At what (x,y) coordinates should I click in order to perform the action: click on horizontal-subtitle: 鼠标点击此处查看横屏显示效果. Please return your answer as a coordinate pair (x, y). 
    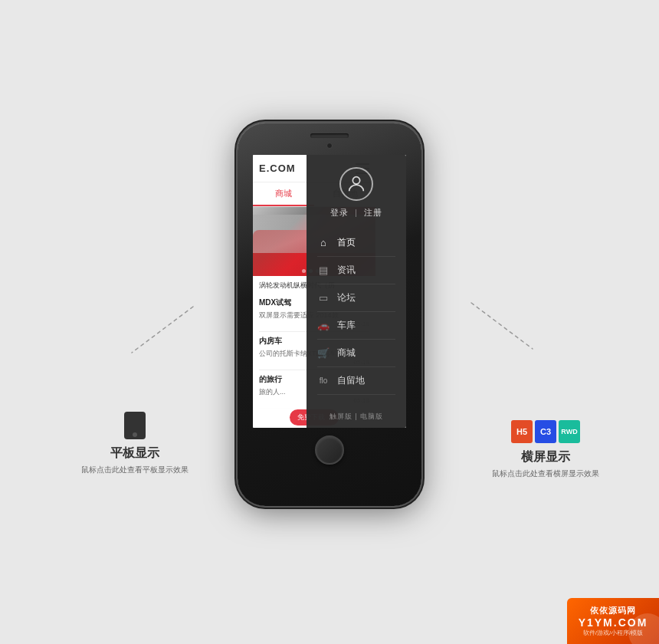
    Looking at the image, I should click on (546, 474).